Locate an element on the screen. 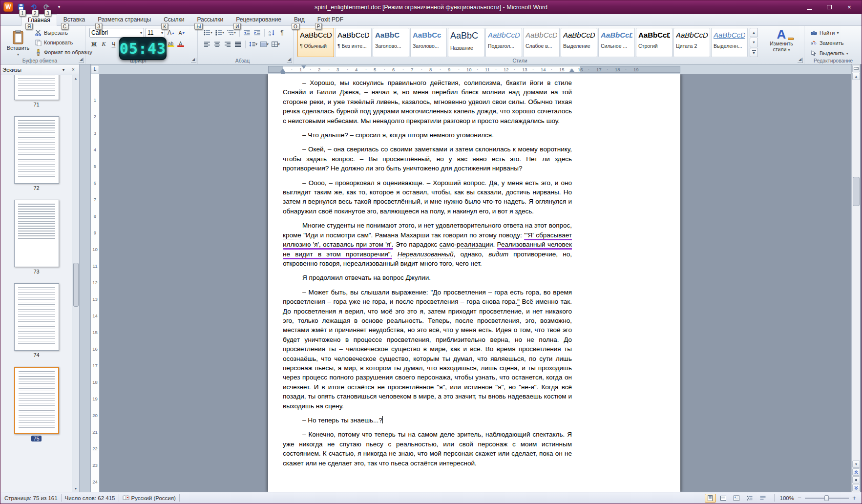  left-indent-marker is located at coordinates (283, 73).